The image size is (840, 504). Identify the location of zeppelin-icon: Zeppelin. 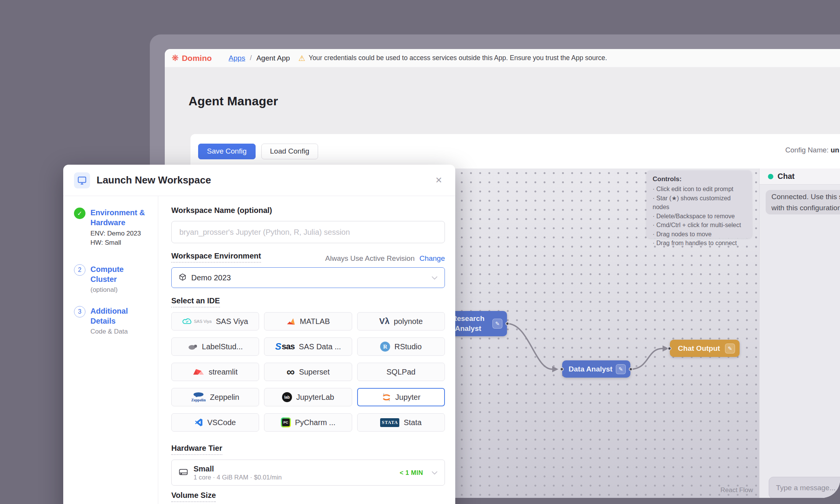
(199, 397).